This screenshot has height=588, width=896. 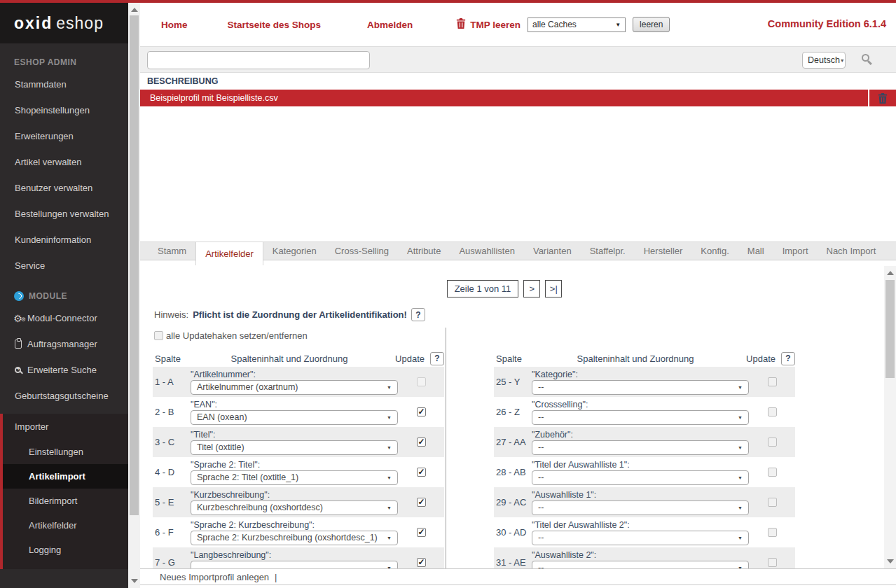 I want to click on tab-kategorien: Kategorien, so click(x=294, y=251).